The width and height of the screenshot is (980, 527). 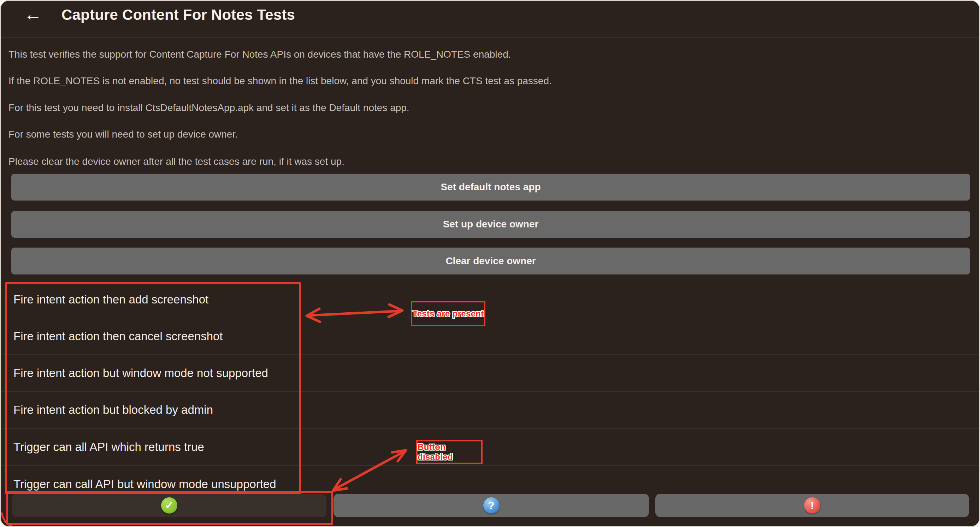 What do you see at coordinates (812, 506) in the screenshot?
I see `exclamation-circle-icon: !` at bounding box center [812, 506].